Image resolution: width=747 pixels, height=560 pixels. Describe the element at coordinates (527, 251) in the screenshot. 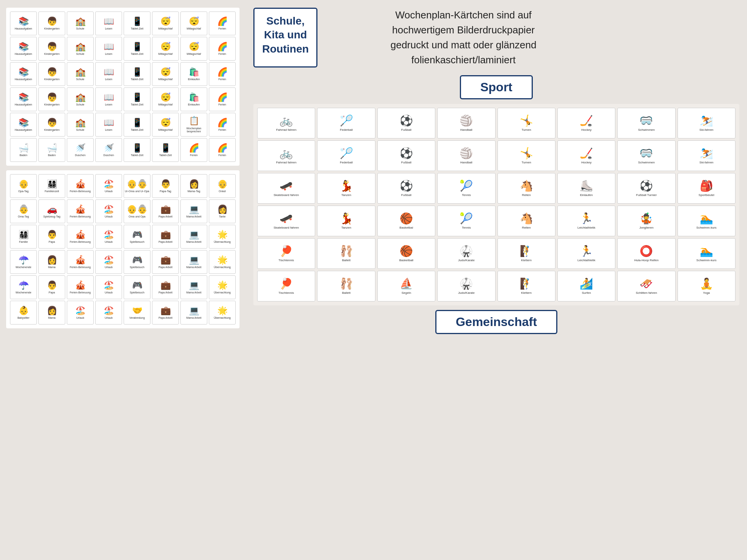

I see `sport-icon: 🧗` at that location.